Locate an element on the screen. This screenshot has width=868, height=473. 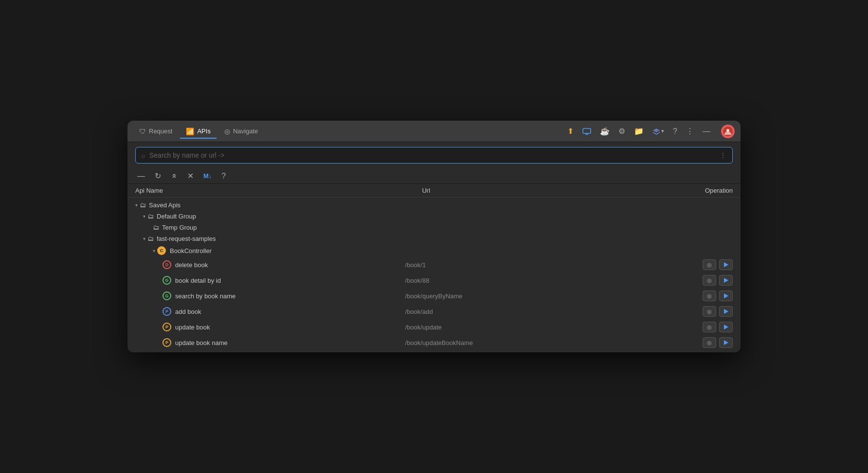
default-group-folder-icon: 🗂 is located at coordinates (151, 216).